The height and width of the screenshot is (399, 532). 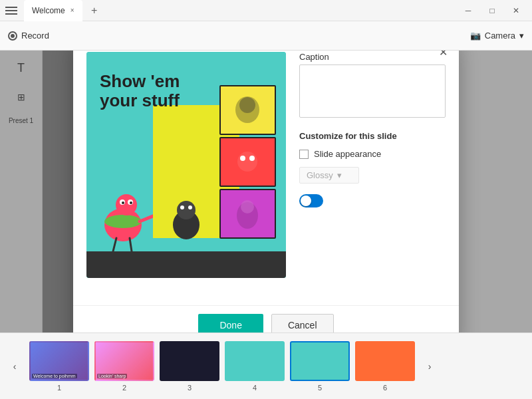 I want to click on record-dot-icon, so click(x=13, y=36).